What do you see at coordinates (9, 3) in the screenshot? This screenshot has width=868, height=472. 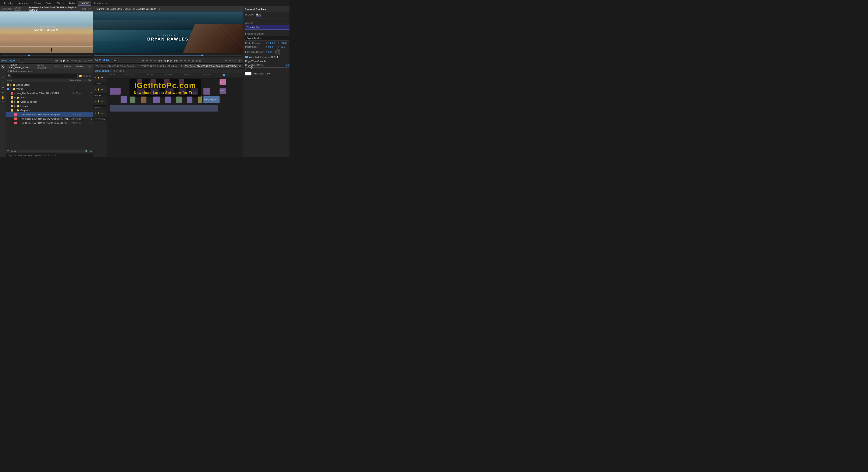 I see `nav-learning: Learning` at bounding box center [9, 3].